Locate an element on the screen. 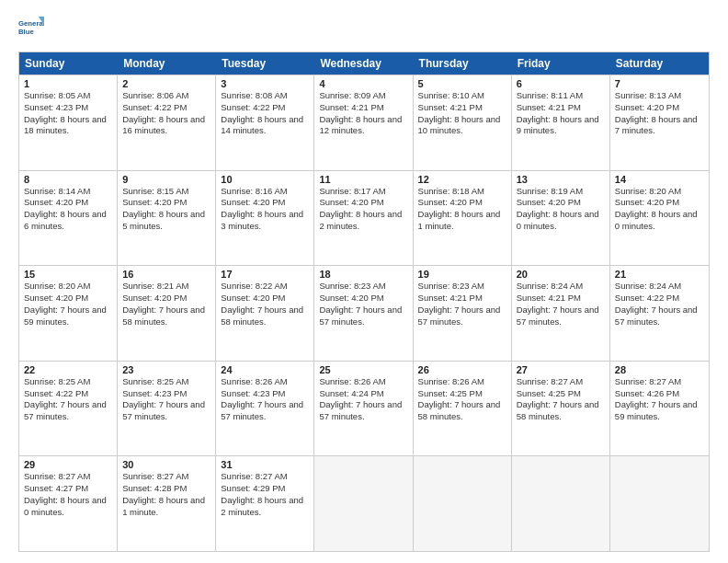 The width and height of the screenshot is (728, 563). day-number: 17 is located at coordinates (265, 274).